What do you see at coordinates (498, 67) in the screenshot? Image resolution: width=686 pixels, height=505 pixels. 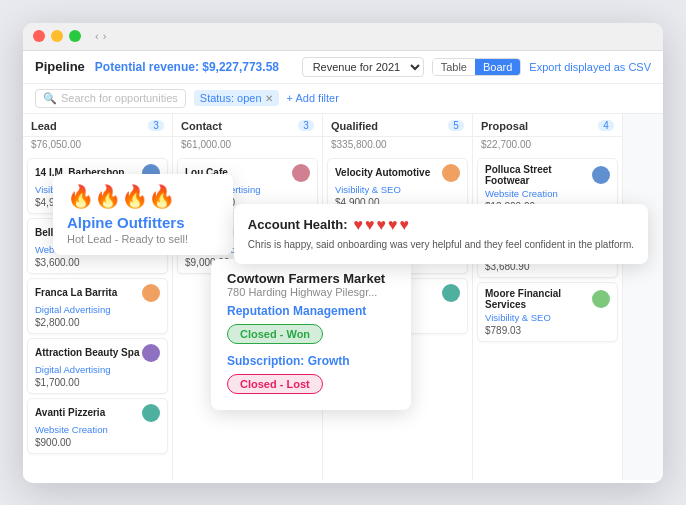 I see `board-view-button: Board` at bounding box center [498, 67].